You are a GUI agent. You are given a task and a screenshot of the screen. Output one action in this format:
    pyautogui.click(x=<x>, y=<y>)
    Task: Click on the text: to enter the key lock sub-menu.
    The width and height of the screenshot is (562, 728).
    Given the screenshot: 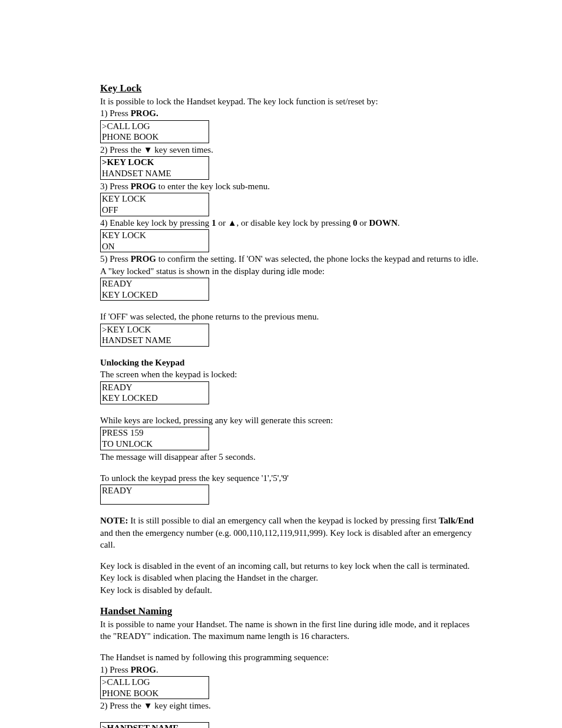 What is the action you would take?
    pyautogui.click(x=213, y=186)
    